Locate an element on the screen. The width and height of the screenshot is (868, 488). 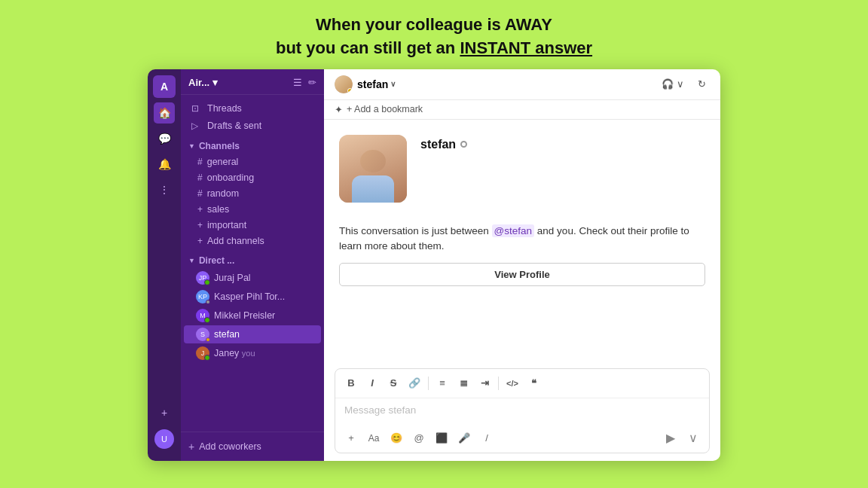
composer-footer-right: ▶ ∨ is located at coordinates (682, 438).